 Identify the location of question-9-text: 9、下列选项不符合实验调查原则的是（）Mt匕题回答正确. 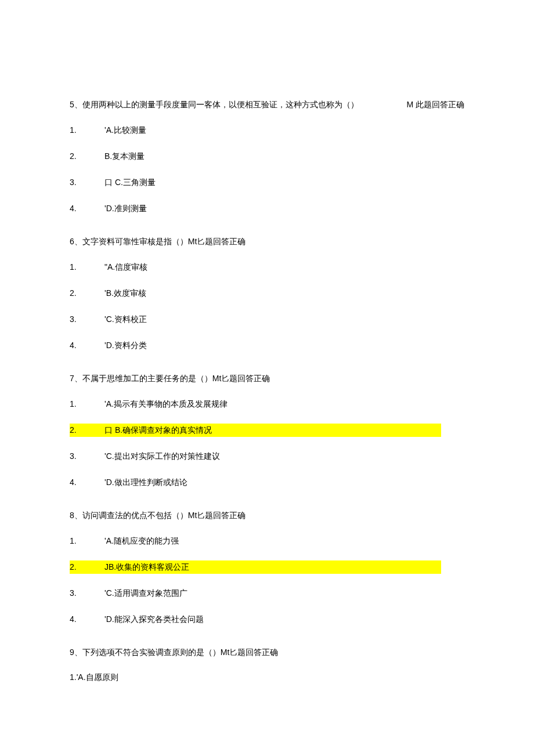
(174, 652).